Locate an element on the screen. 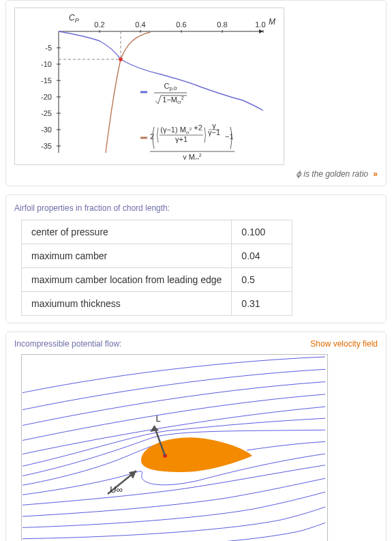 The width and height of the screenshot is (392, 541). series-blue is located at coordinates (161, 71).